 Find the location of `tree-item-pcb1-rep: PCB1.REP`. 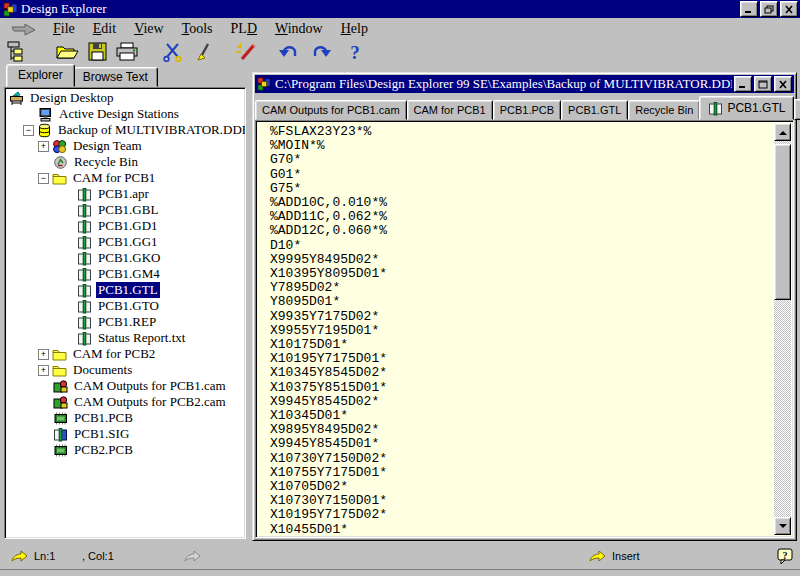

tree-item-pcb1-rep: PCB1.REP is located at coordinates (125, 322).